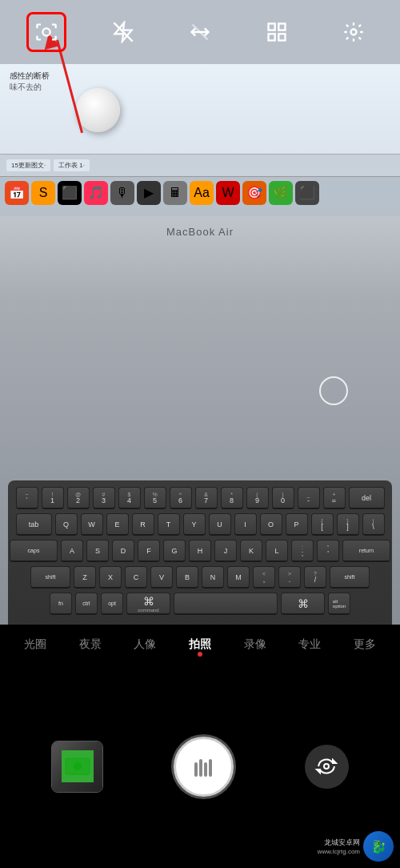 This screenshot has height=868, width=400. Describe the element at coordinates (365, 645) in the screenshot. I see `mode-more: 更多` at that location.